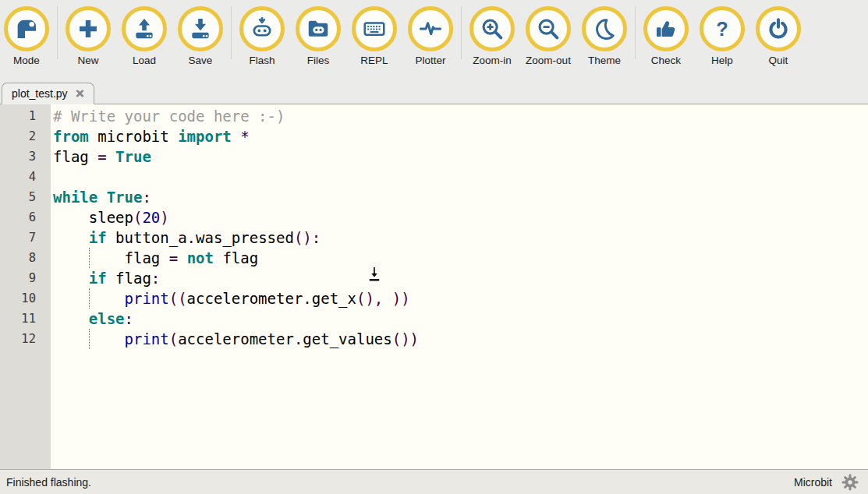  What do you see at coordinates (492, 29) in the screenshot?
I see `magnifier-plus-icon` at bounding box center [492, 29].